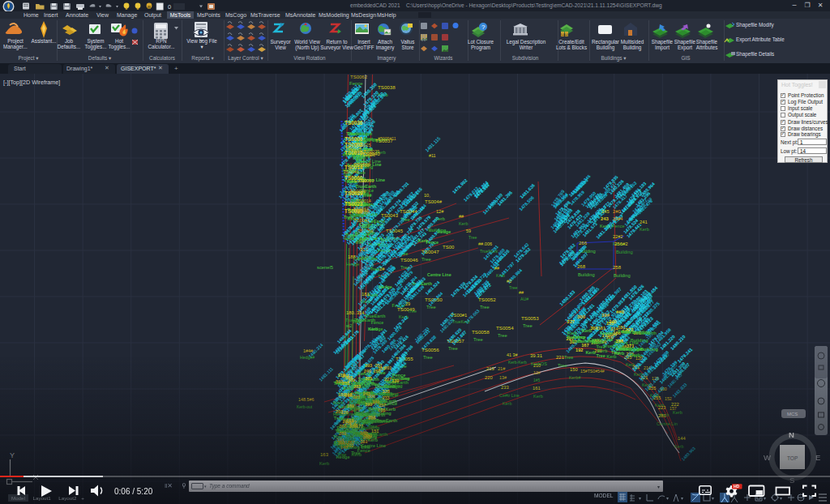 This screenshot has height=504, width=830. I want to click on svg-text: TS0058, so click(481, 332).